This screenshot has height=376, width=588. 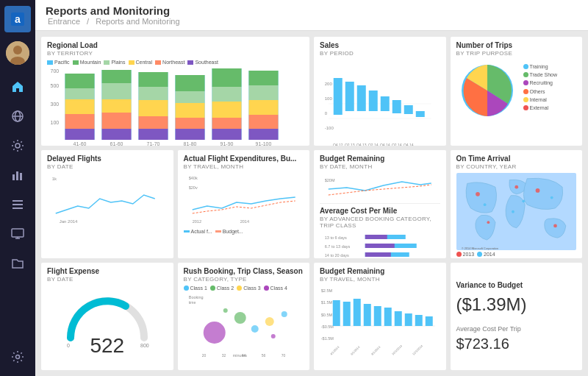 What do you see at coordinates (327, 302) in the screenshot?
I see `svg-text: $1.5M` at bounding box center [327, 302].